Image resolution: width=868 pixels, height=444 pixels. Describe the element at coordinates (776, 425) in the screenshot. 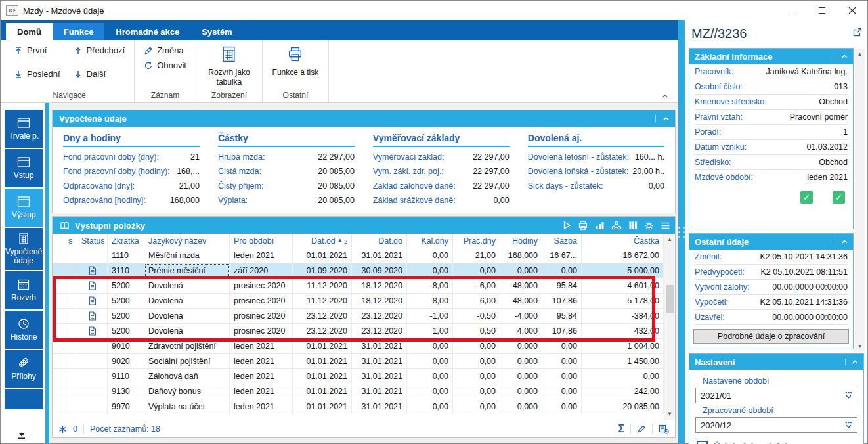

I see `processed-period-input: 2020/12` at that location.